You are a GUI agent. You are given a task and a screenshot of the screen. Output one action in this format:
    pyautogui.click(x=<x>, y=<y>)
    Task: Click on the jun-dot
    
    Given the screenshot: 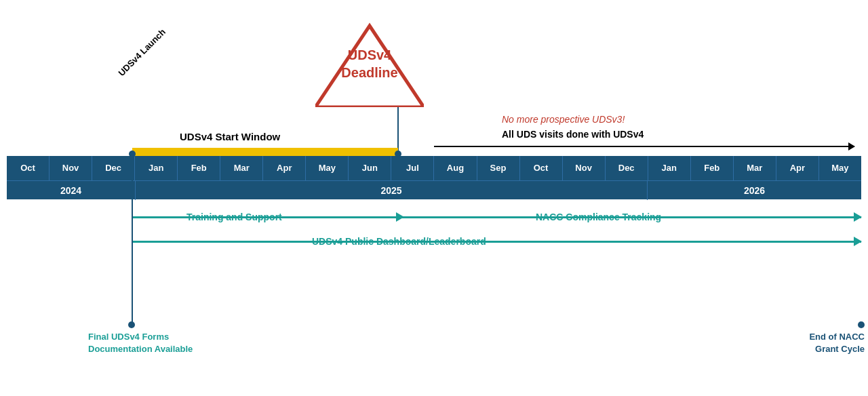 What is the action you would take?
    pyautogui.click(x=398, y=154)
    